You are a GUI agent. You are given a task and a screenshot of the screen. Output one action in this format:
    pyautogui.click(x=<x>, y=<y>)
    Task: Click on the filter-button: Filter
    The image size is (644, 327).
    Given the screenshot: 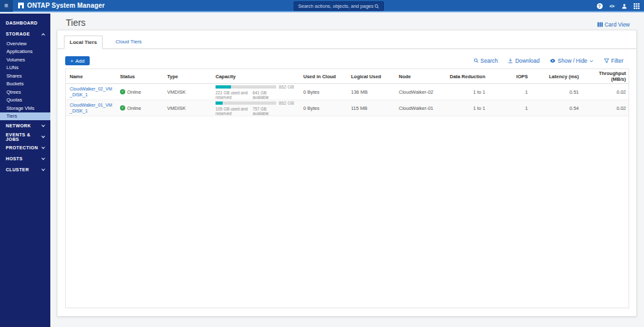 What is the action you would take?
    pyautogui.click(x=614, y=61)
    